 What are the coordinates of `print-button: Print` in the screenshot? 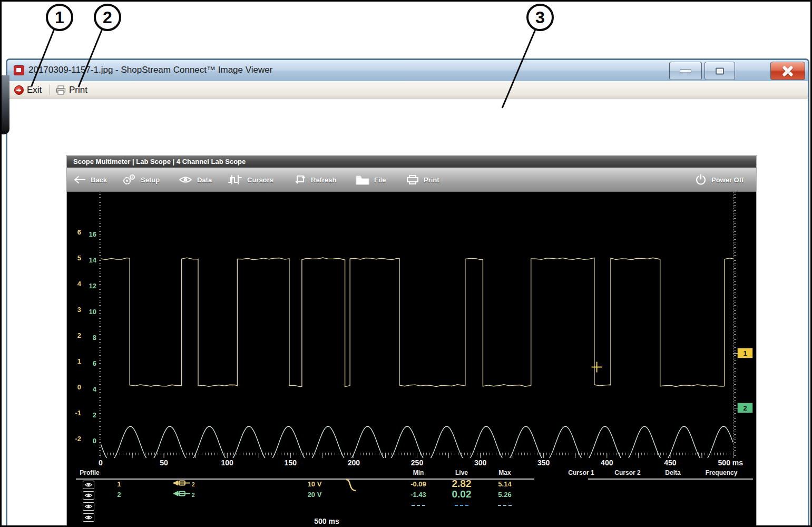 It's located at (72, 90).